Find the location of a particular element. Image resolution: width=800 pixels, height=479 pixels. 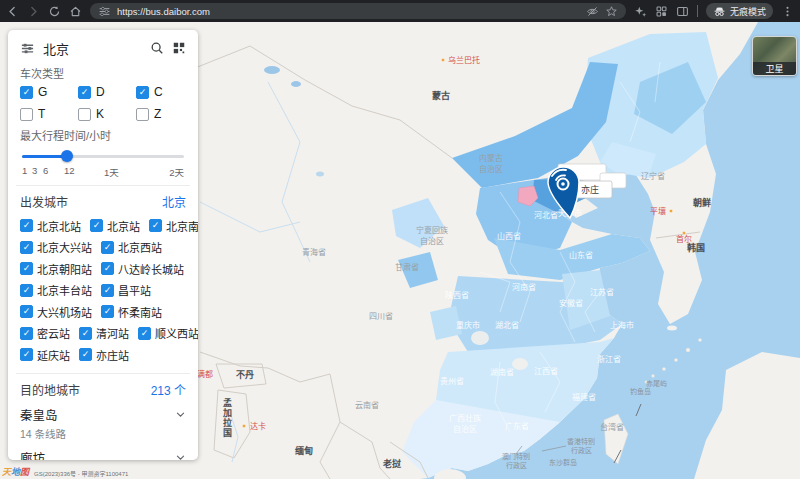

map-label: 陕西省 is located at coordinates (457, 295).